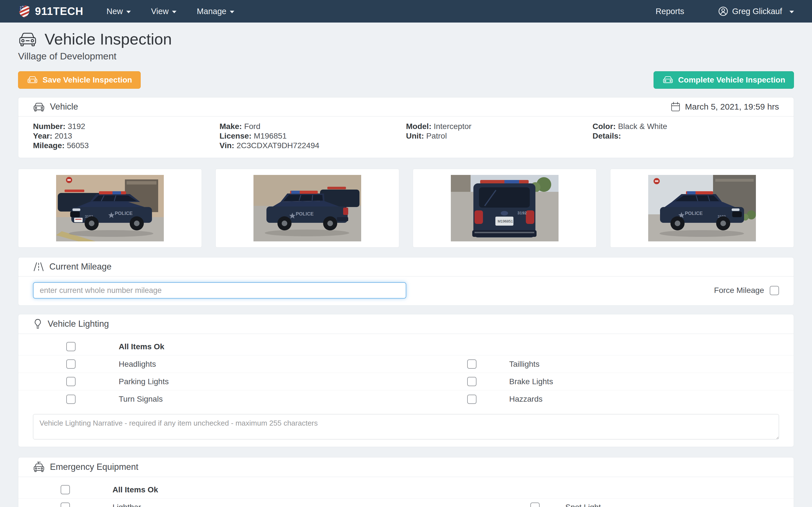 This screenshot has height=507, width=812. Describe the element at coordinates (505, 208) in the screenshot. I see `vehicle-photo-3-image: 3192 M196851` at that location.